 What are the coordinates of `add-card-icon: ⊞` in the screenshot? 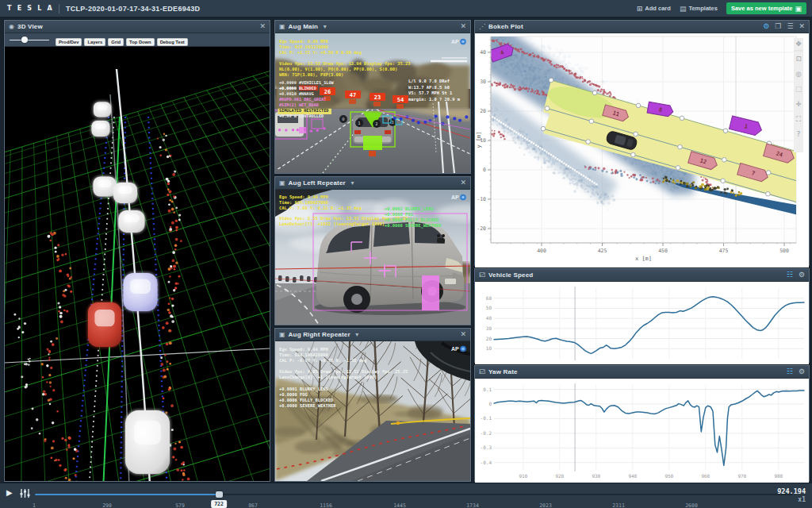 It's located at (640, 9).